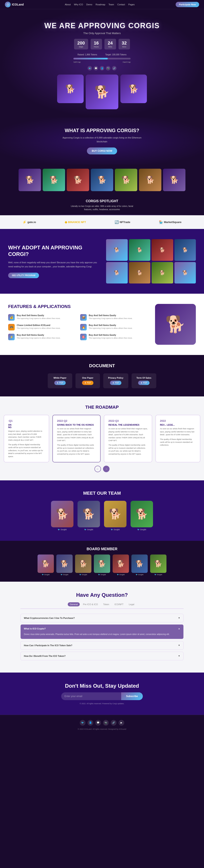 The image size is (204, 868). What do you see at coordinates (102, 636) in the screenshot?
I see `faq-answer-2: Donec risus dolor porta venenatis. Phare…` at bounding box center [102, 636].